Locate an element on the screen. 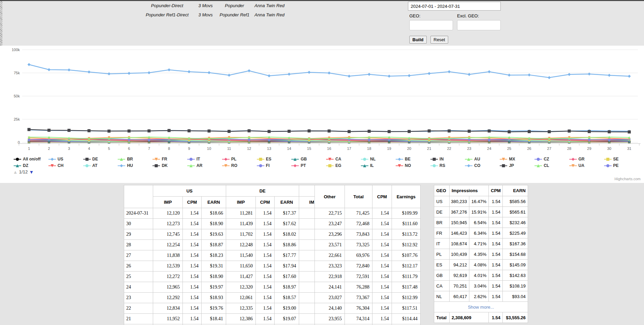 The height and width of the screenshot is (325, 644). legend-item-GB: GB is located at coordinates (309, 159).